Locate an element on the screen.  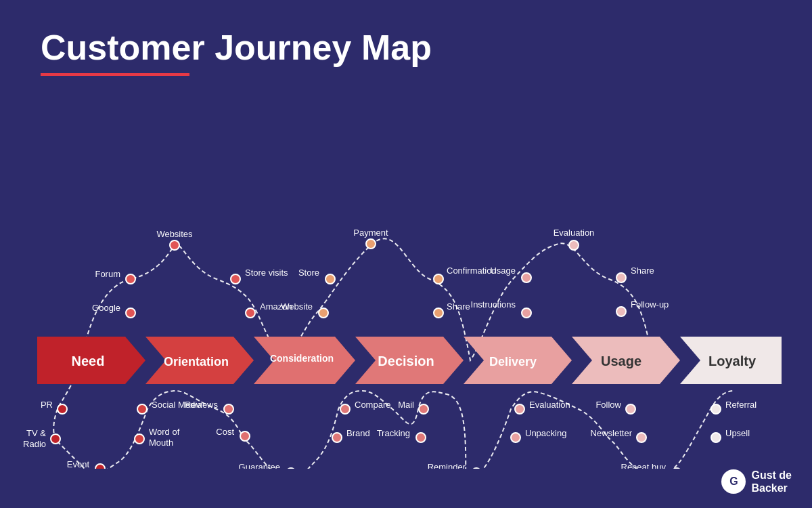
brand-name: Gust de Backer is located at coordinates (771, 482).